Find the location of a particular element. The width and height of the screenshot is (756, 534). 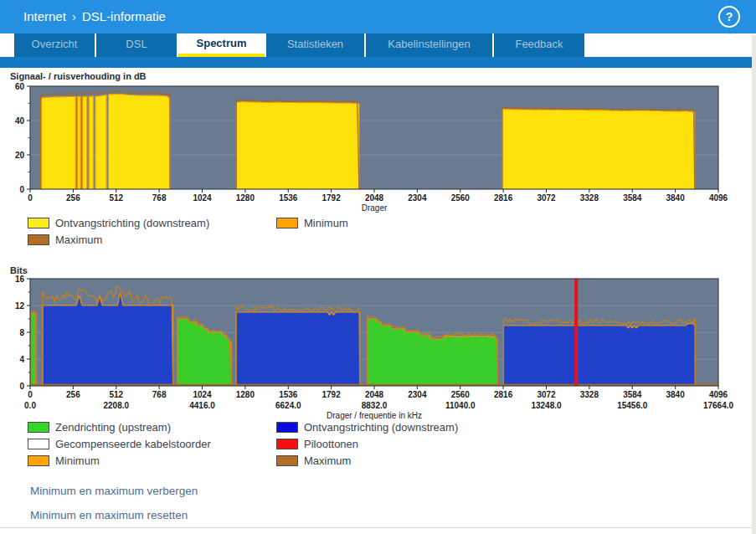

legend-label: Ontvangstrichting (downstream) is located at coordinates (381, 427).